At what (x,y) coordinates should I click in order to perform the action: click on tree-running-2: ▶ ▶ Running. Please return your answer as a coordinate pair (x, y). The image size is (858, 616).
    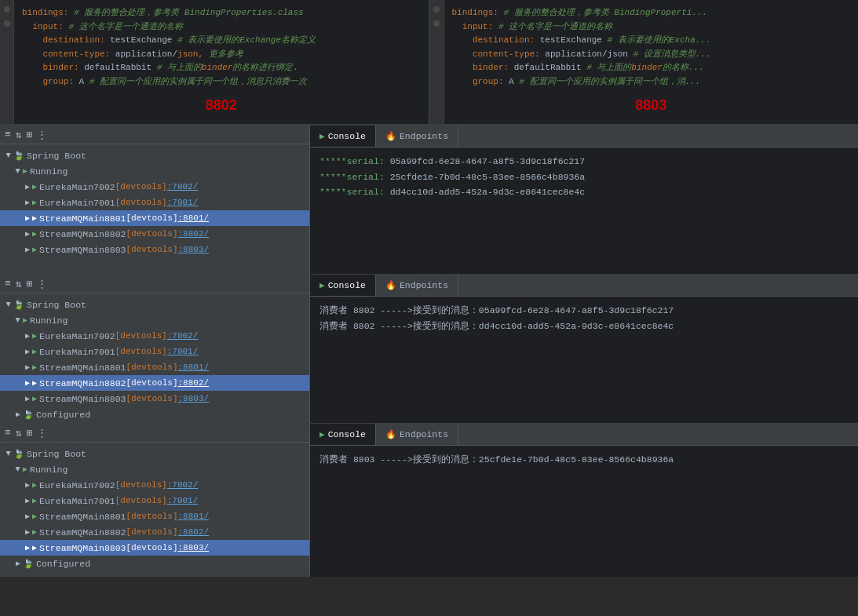
    Looking at the image, I should click on (155, 320).